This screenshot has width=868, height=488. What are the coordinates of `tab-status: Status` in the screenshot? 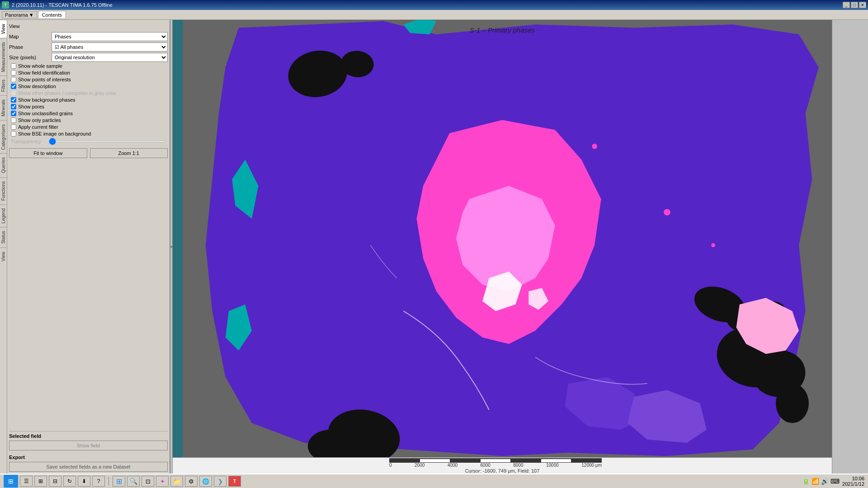 It's located at (4, 237).